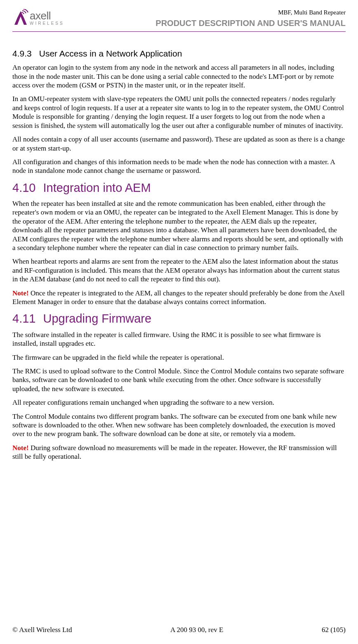 Image resolution: width=358 pixels, height=644 pixels. Describe the element at coordinates (179, 298) in the screenshot. I see `note-paragraph: Note! Once the repeater is integrated to…` at that location.